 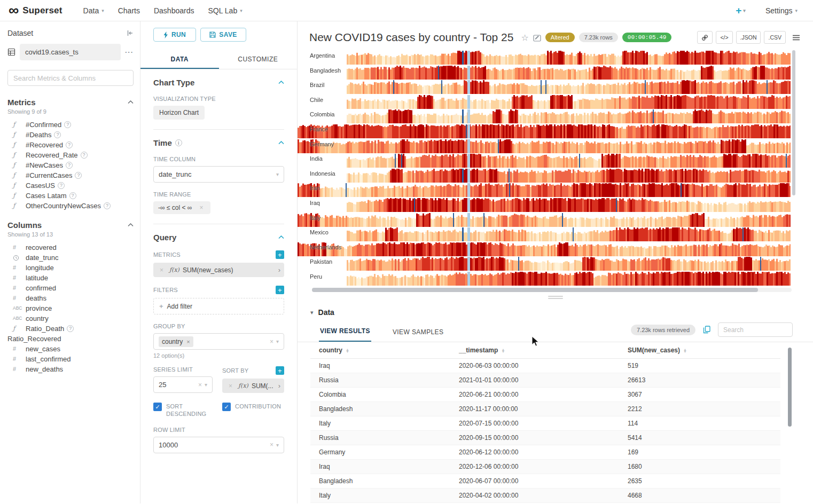 I want to click on remove-metric-icon: ×, so click(x=161, y=270).